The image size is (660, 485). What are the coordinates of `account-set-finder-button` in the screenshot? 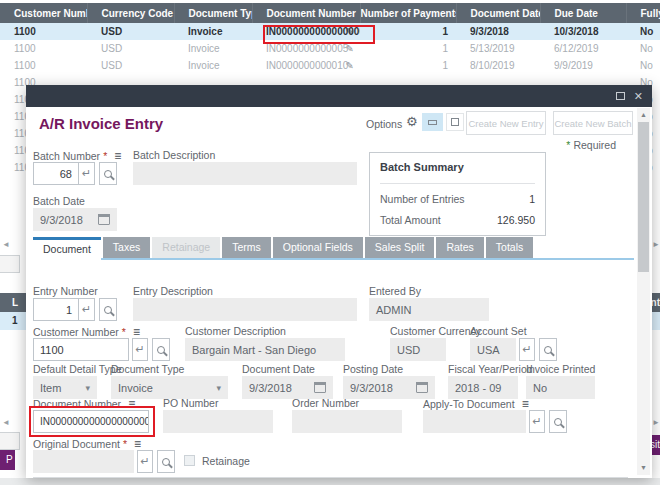 It's located at (548, 350).